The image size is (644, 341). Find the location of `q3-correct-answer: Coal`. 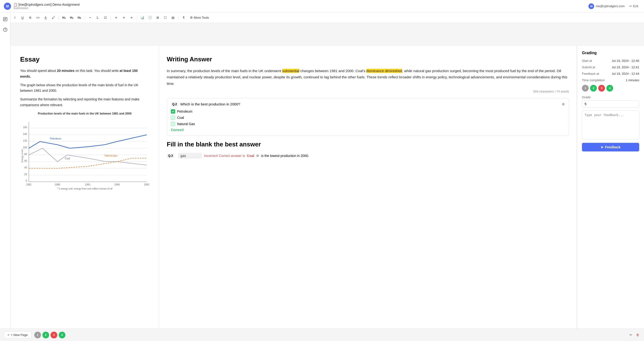

q3-correct-answer: Coal is located at coordinates (250, 156).